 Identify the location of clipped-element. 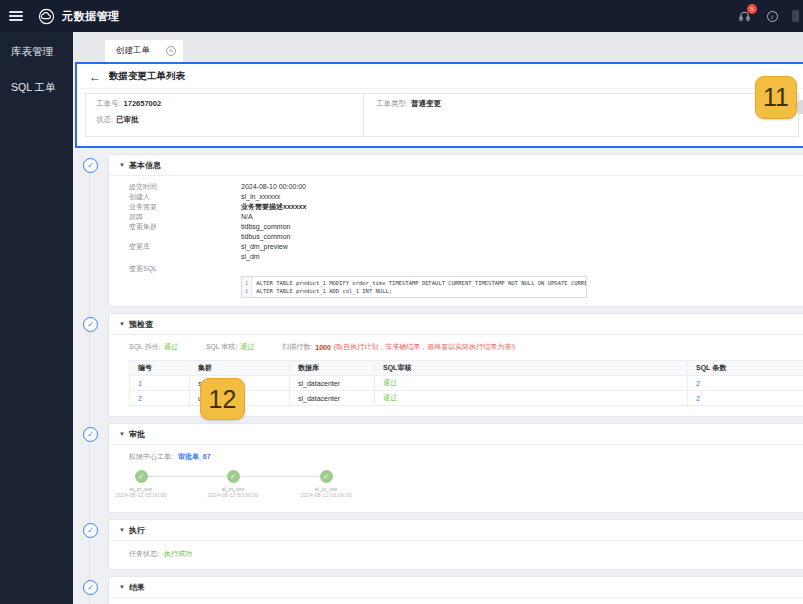
(800, 107).